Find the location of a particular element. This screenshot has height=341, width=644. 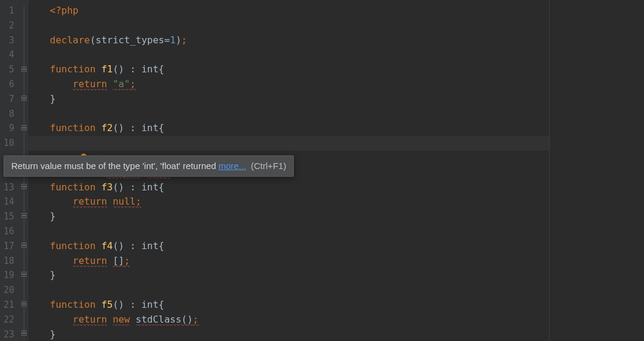

line-number: 4 is located at coordinates (10, 55).